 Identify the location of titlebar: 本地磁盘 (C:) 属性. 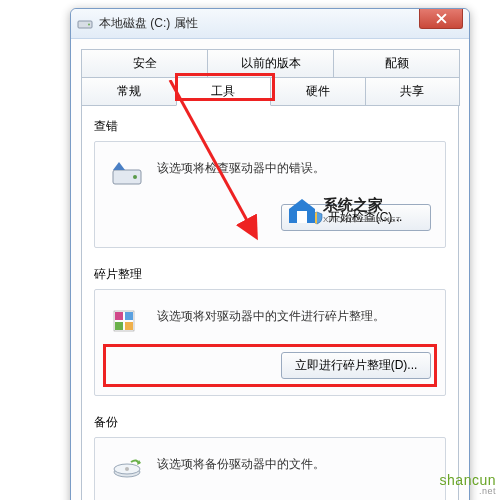
(270, 24).